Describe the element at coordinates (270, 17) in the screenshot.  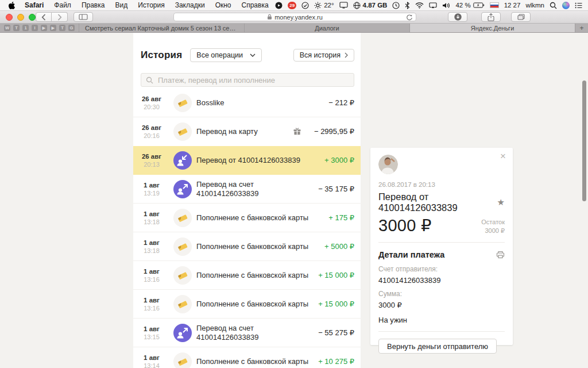
I see `lock-icon` at that location.